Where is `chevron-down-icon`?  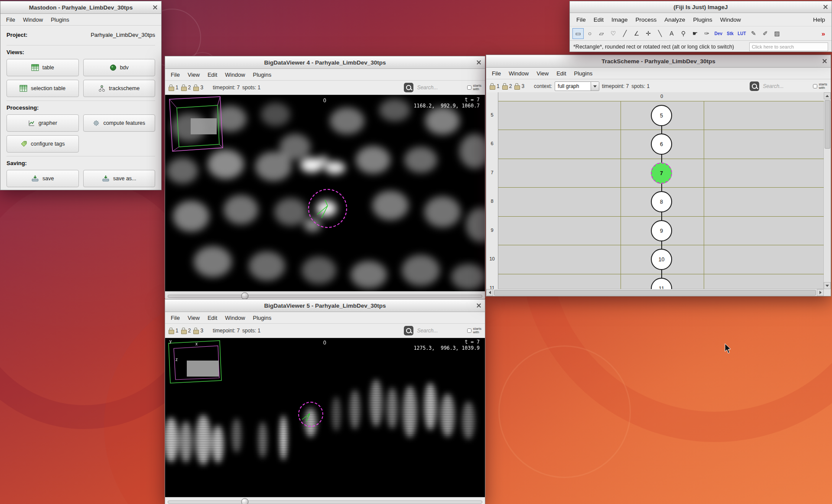
chevron-down-icon is located at coordinates (595, 86).